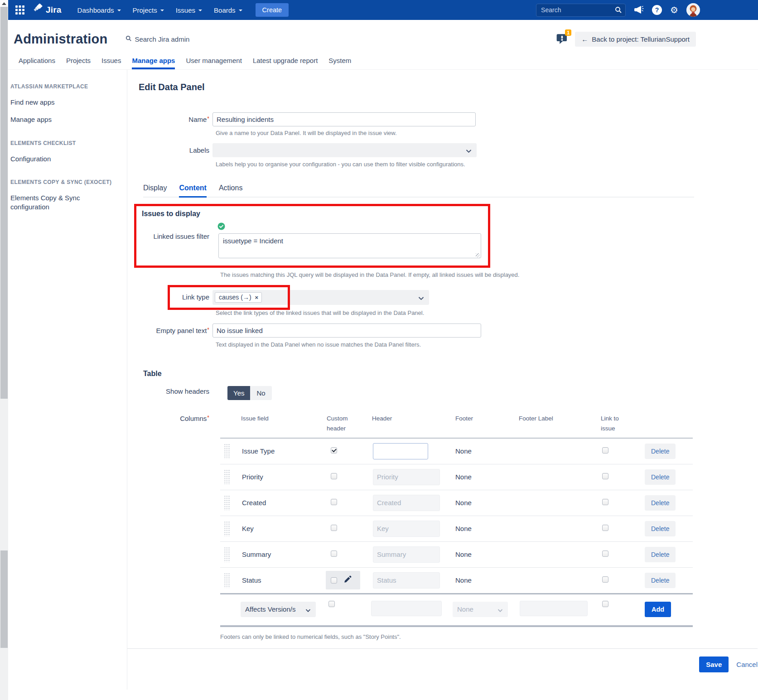  What do you see at coordinates (554, 608) in the screenshot?
I see `new-footer-label-input` at bounding box center [554, 608].